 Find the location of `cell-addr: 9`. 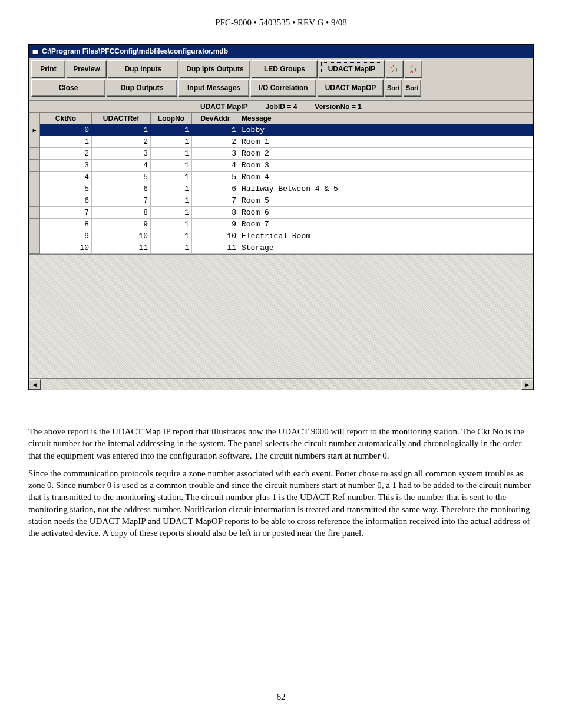

cell-addr: 9 is located at coordinates (216, 225).